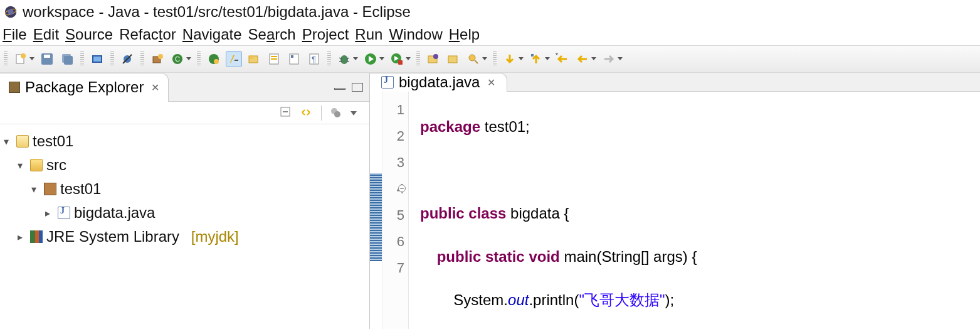  Describe the element at coordinates (326, 35) in the screenshot. I see `menu-project: Project` at that location.